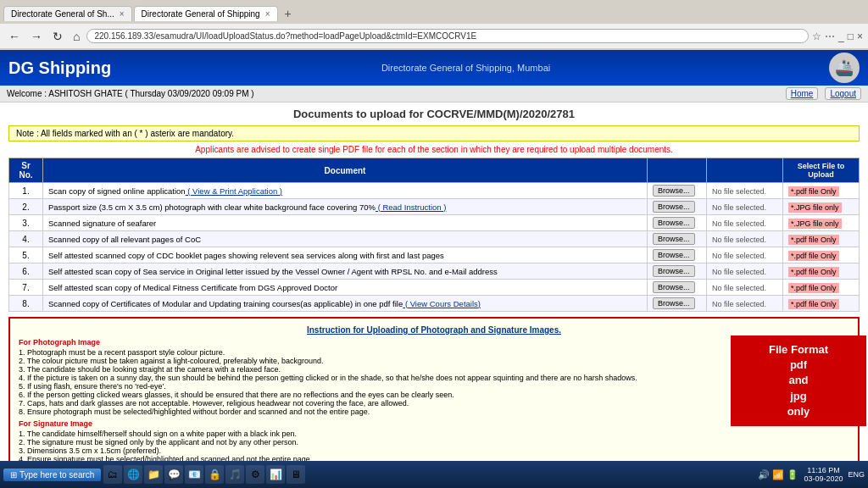  Describe the element at coordinates (798, 396) in the screenshot. I see `format-line4: jpg` at that location.